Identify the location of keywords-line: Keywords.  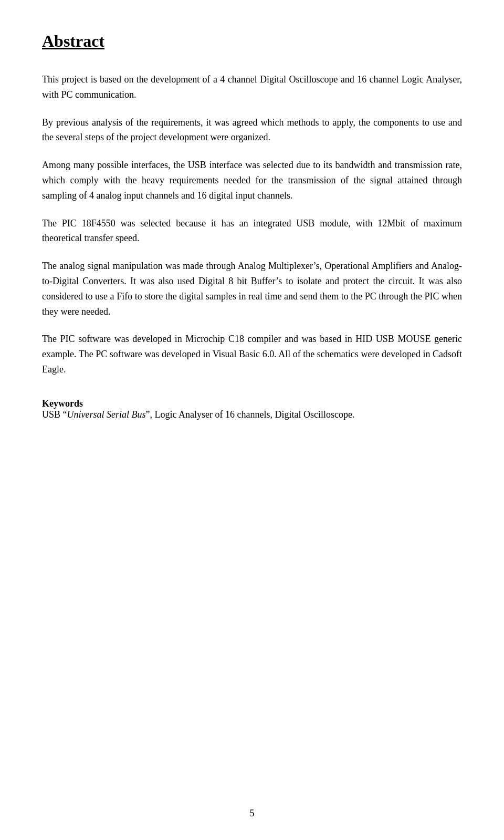
(252, 403).